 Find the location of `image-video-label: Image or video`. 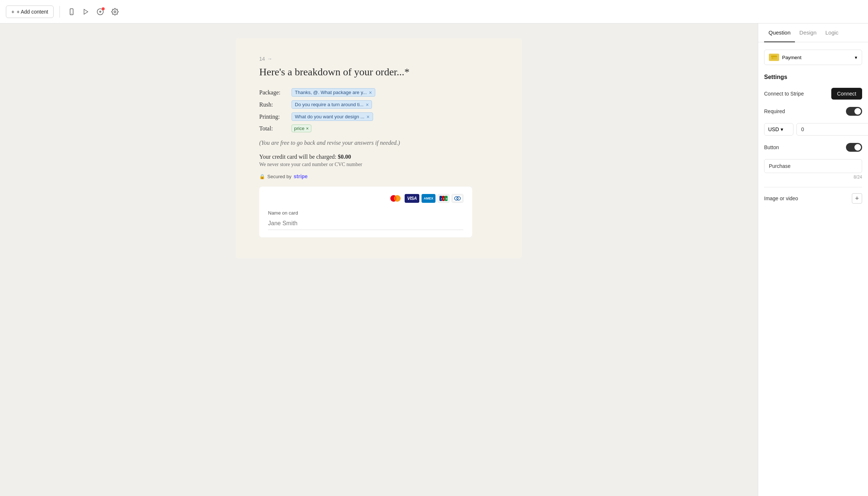

image-video-label: Image or video is located at coordinates (781, 198).